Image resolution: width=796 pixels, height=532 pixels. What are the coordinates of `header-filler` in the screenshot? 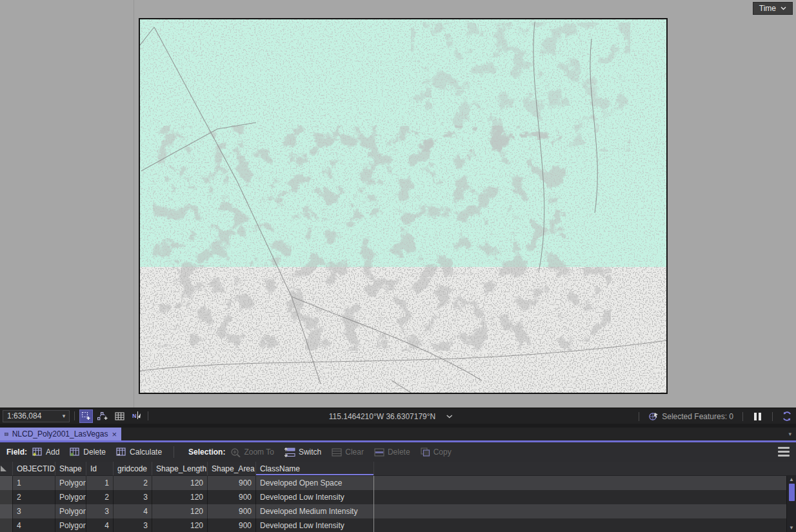 It's located at (585, 469).